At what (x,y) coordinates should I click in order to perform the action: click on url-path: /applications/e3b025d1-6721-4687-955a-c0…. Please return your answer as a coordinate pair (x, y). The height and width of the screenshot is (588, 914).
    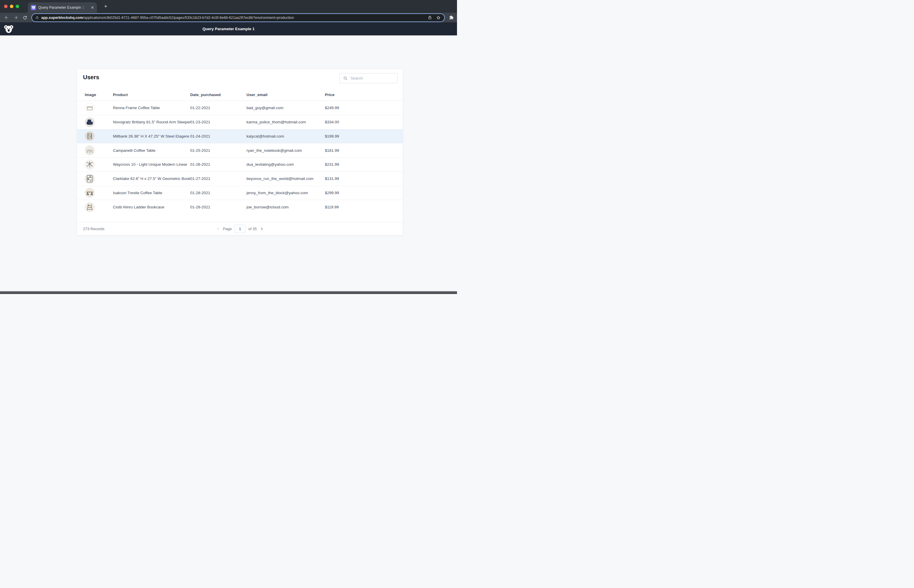
    Looking at the image, I should click on (189, 18).